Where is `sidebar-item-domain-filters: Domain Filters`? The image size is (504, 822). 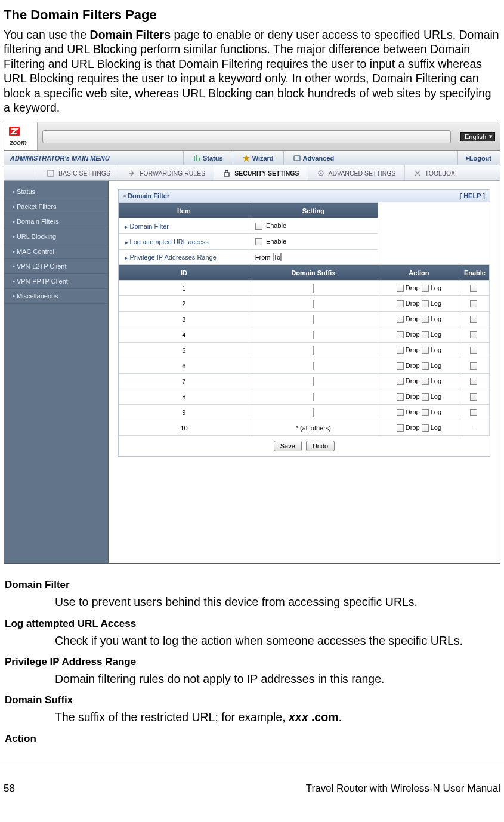
sidebar-item-domain-filters: Domain Filters is located at coordinates (56, 222).